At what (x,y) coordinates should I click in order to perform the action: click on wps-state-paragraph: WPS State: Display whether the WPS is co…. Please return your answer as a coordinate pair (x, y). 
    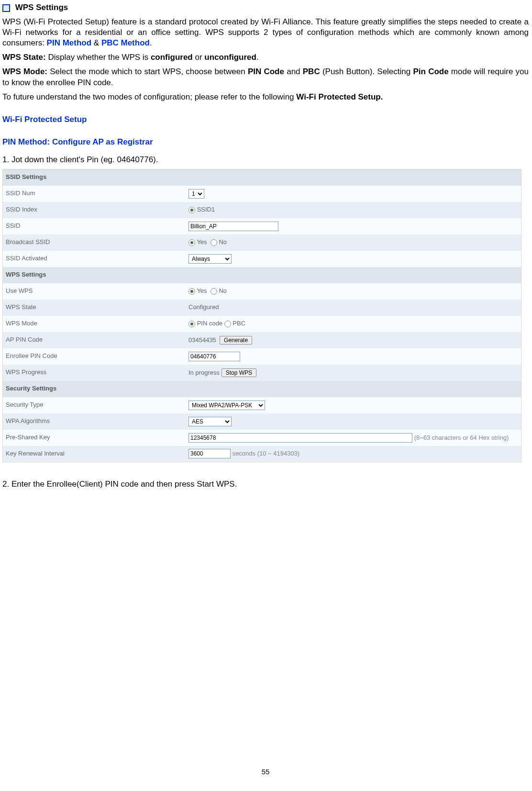
    Looking at the image, I should click on (266, 57).